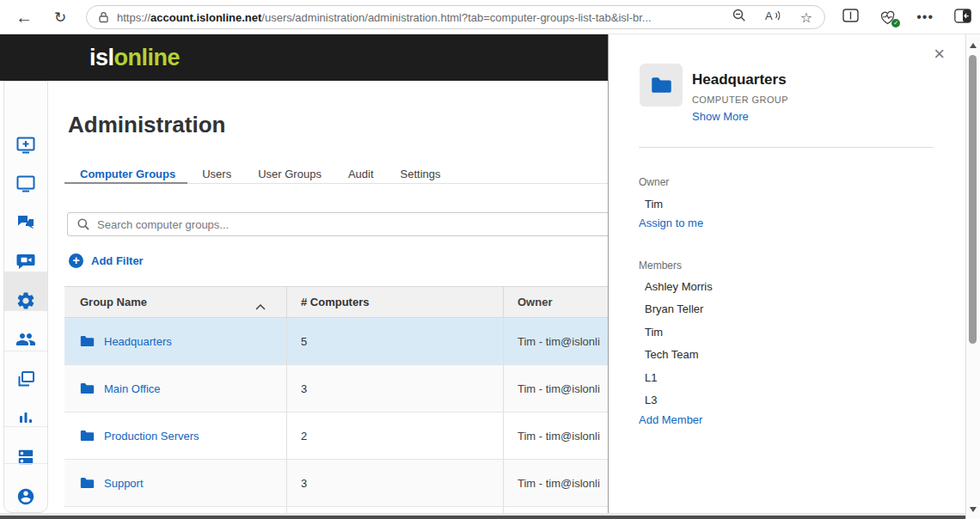 This screenshot has height=519, width=980. I want to click on scroll-up-arrow-icon, so click(973, 46).